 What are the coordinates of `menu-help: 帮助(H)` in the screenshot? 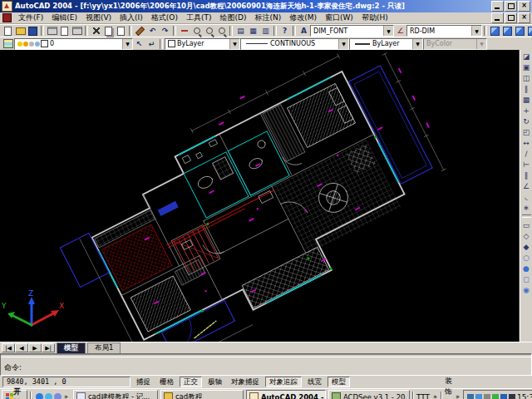 It's located at (375, 18).